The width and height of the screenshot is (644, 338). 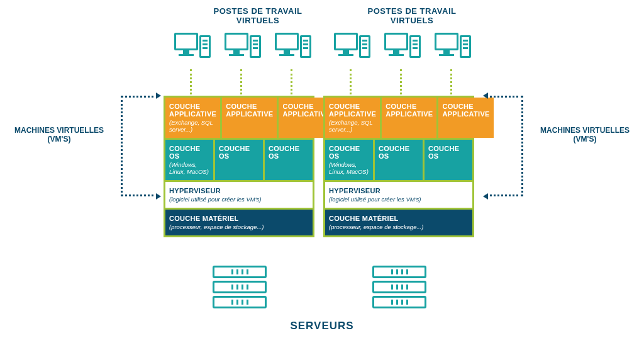 What do you see at coordinates (402, 48) in the screenshot?
I see `workstation-group-right` at bounding box center [402, 48].